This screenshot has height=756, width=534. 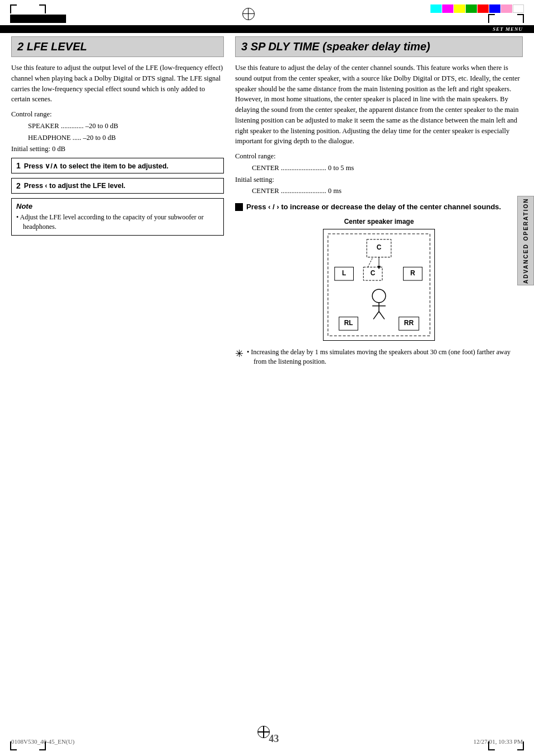 I want to click on chip-magenta, so click(x=448, y=9).